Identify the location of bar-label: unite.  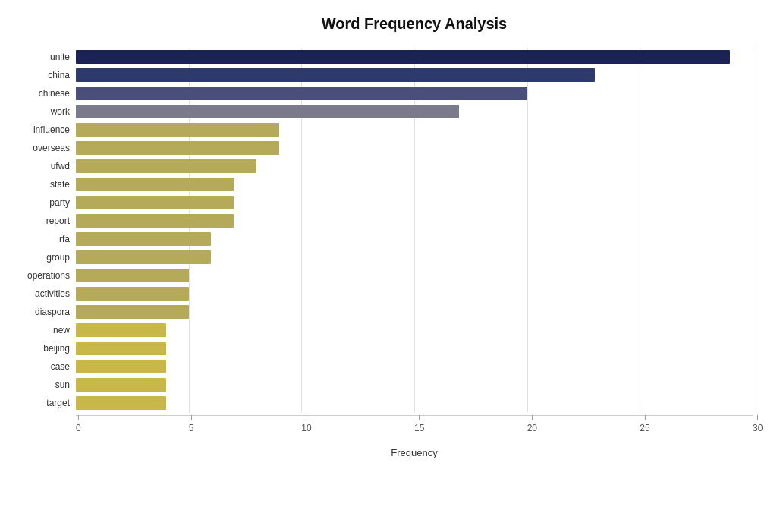
(36, 57).